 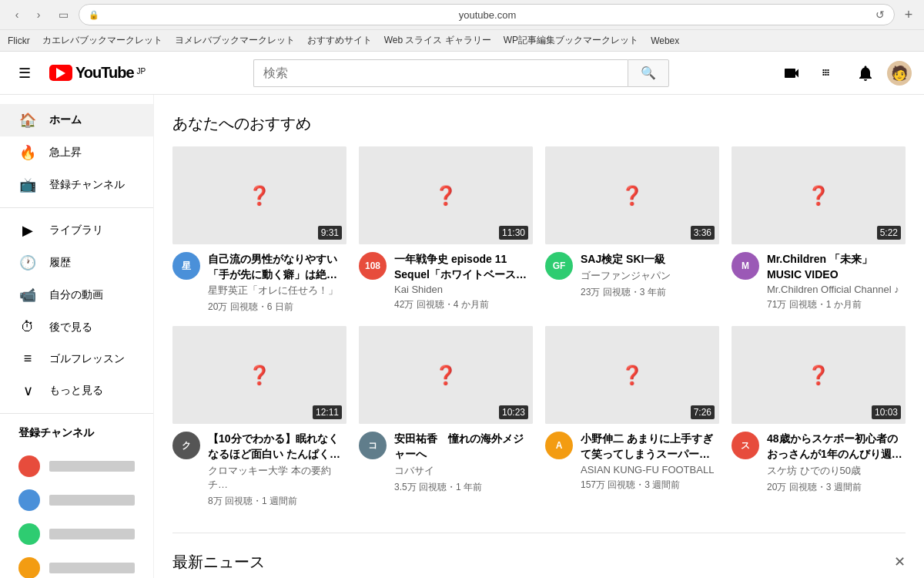 What do you see at coordinates (899, 73) in the screenshot?
I see `user-avatar: 🧑` at bounding box center [899, 73].